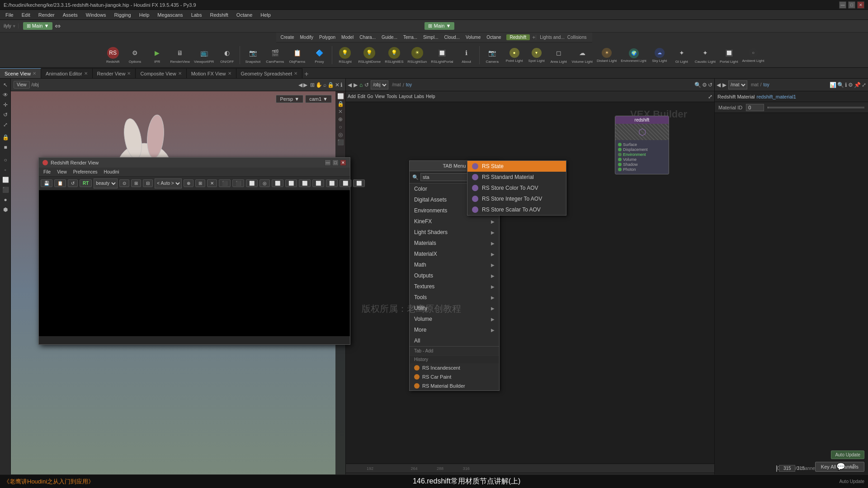 The width and height of the screenshot is (868, 488). What do you see at coordinates (454, 297) in the screenshot?
I see `cat-tools: Tools▶` at bounding box center [454, 297].